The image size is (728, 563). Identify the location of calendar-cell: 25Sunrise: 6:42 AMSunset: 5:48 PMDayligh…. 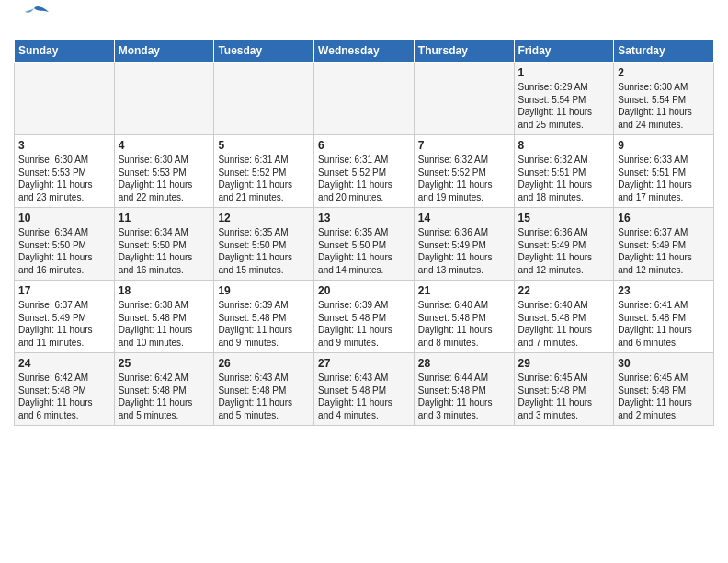
(164, 390).